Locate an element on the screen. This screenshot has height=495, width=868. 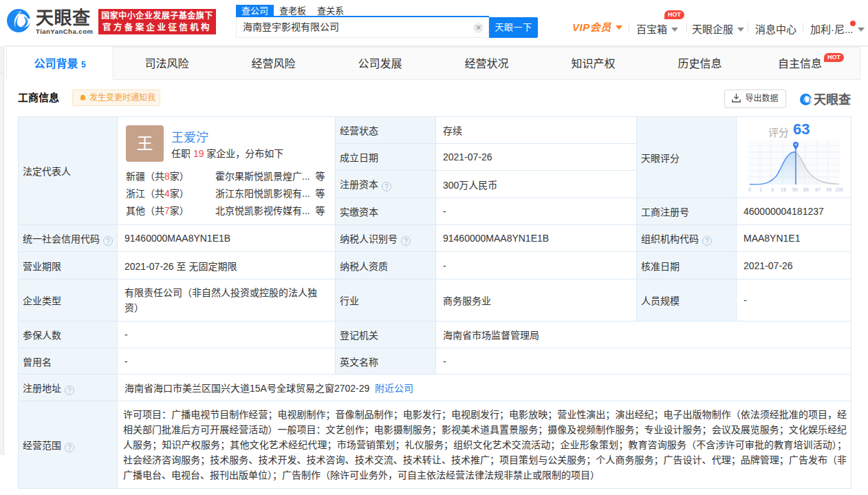
svg-text: 0 is located at coordinates (750, 190).